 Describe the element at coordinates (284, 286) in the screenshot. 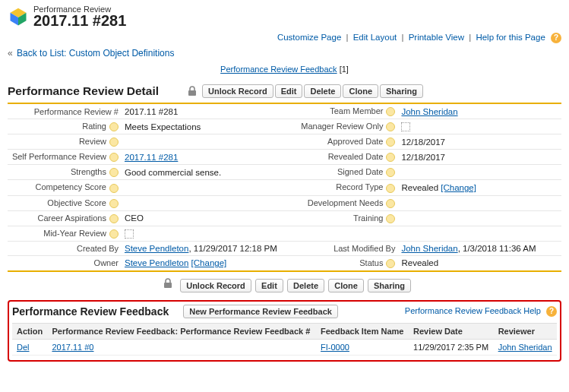

I see `bottom-button-row: Unlock Record Edit Delete Clone Sharing` at that location.